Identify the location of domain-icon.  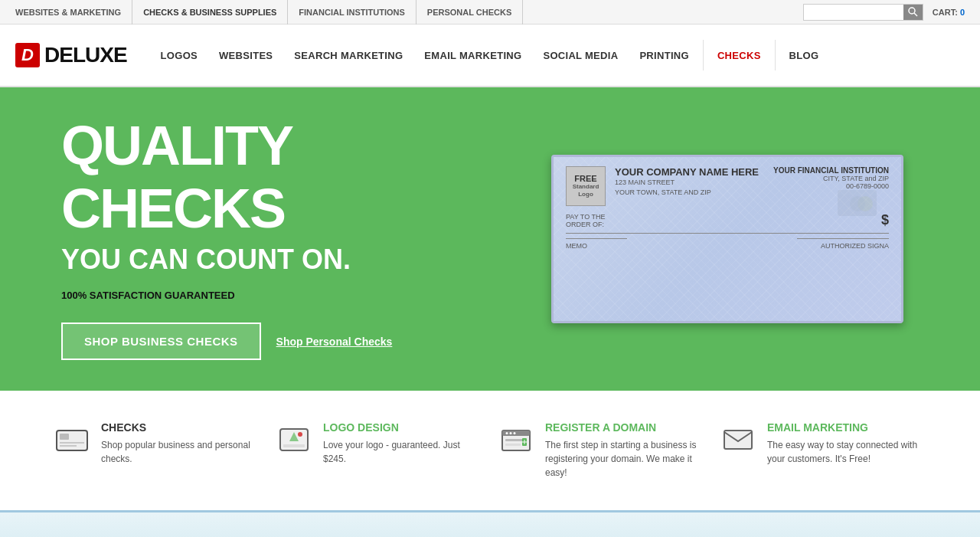
(516, 440).